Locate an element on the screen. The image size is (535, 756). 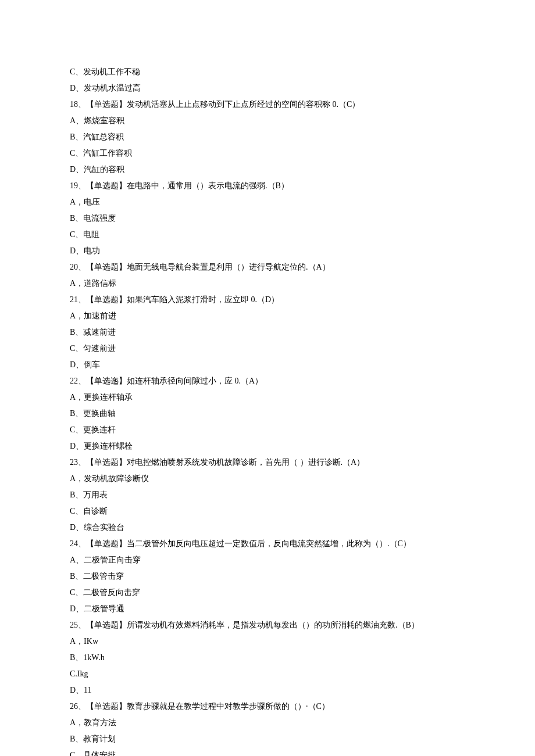
text-line: D、电功 is located at coordinates (268, 251).